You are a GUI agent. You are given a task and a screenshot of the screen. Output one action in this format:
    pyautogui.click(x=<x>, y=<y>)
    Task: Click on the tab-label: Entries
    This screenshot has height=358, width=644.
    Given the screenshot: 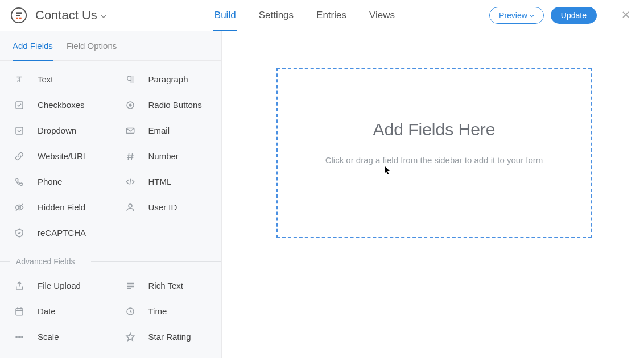 What is the action you would take?
    pyautogui.click(x=331, y=15)
    